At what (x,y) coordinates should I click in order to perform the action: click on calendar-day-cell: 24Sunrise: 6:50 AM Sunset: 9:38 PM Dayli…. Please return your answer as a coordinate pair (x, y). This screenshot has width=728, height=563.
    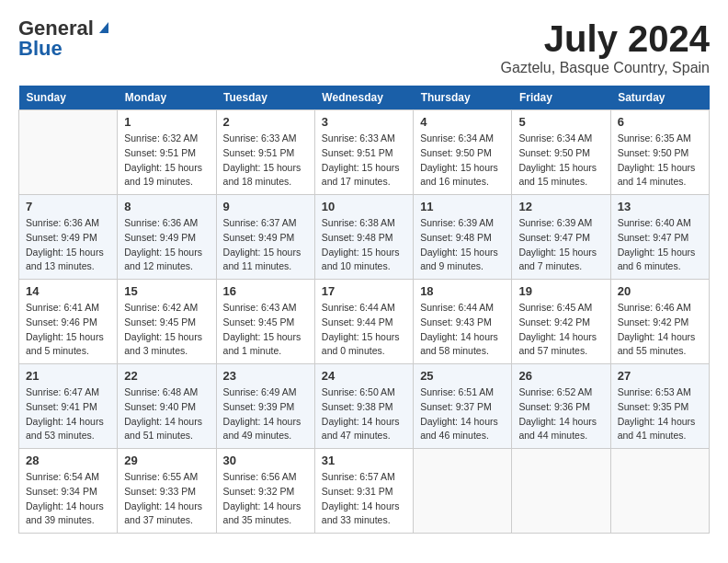
    Looking at the image, I should click on (364, 407).